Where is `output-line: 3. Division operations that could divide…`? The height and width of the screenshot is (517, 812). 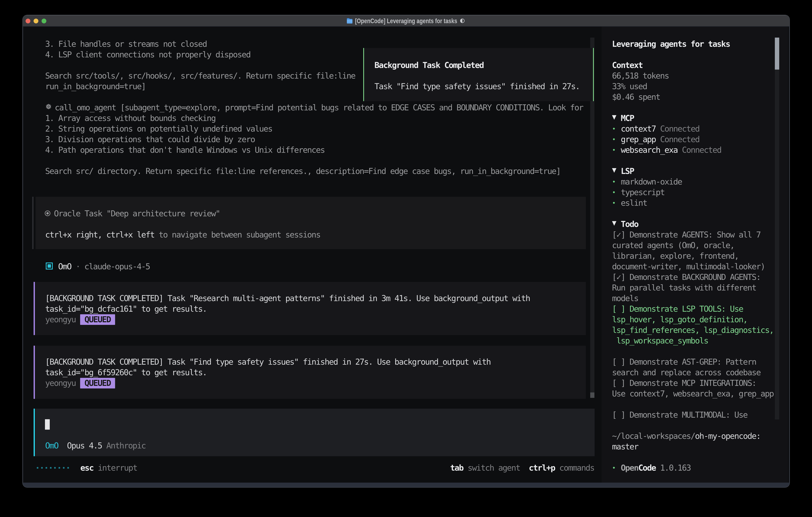
output-line: 3. Division operations that could divide… is located at coordinates (150, 140).